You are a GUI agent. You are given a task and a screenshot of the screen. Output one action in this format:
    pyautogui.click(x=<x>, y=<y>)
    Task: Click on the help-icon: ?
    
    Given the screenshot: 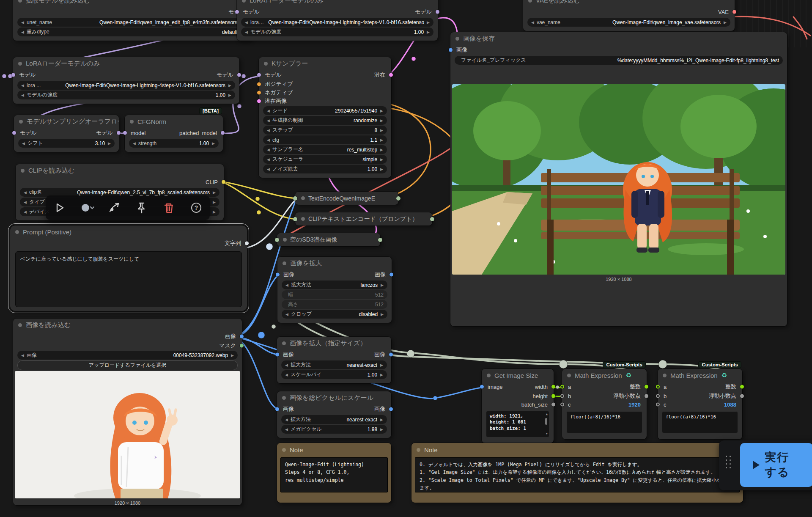 What is the action you would take?
    pyautogui.click(x=196, y=208)
    